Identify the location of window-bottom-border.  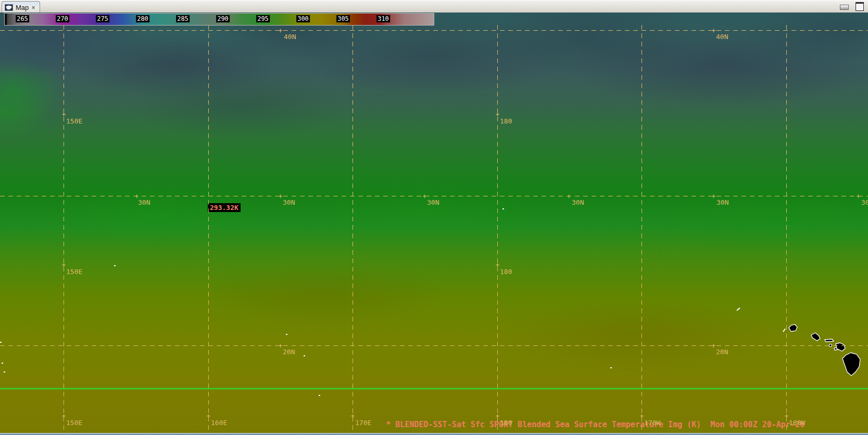
(434, 434).